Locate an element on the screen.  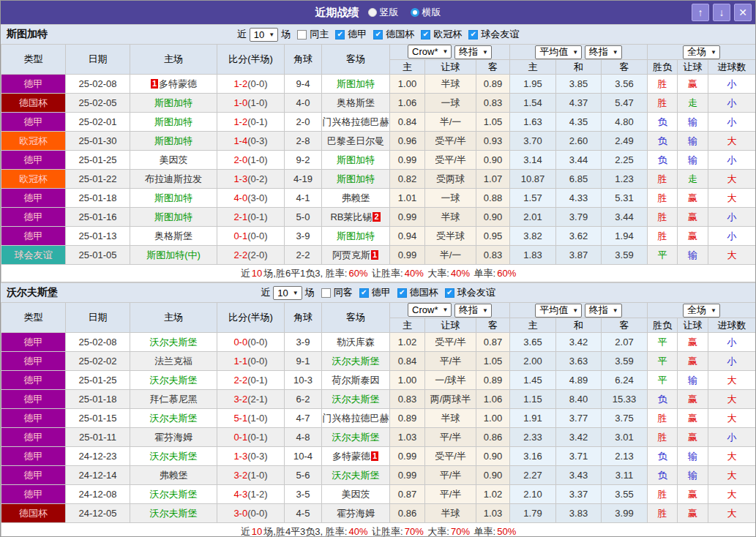
avg-draw: 3.43 is located at coordinates (579, 476).